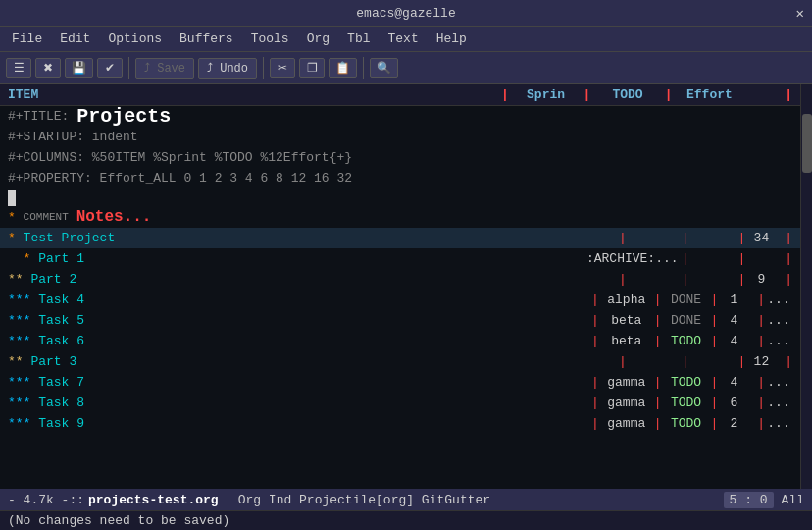  Describe the element at coordinates (406, 68) in the screenshot. I see `toolbar: ☰ ✖ 💾 ✔ ⤴ Save ⤴ Undo ✂ ❐ 📋 🔍` at that location.